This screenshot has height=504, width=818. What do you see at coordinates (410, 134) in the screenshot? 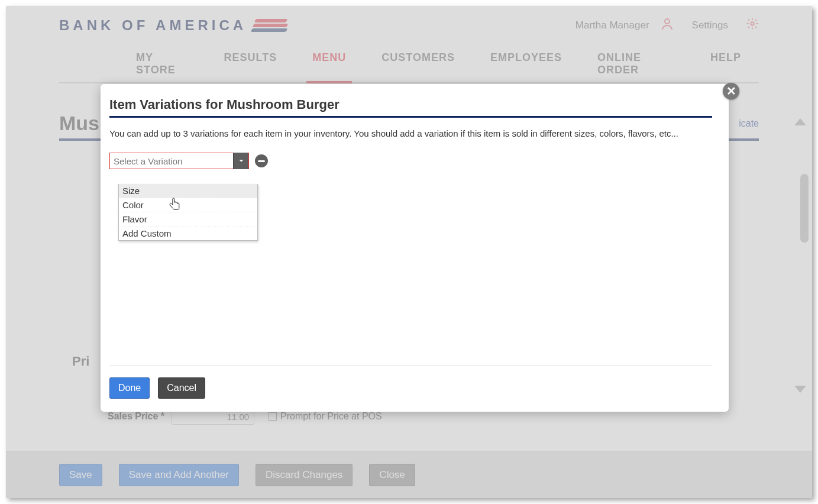
I see `modal-description: You can add up to 3 variations for each …` at bounding box center [410, 134].